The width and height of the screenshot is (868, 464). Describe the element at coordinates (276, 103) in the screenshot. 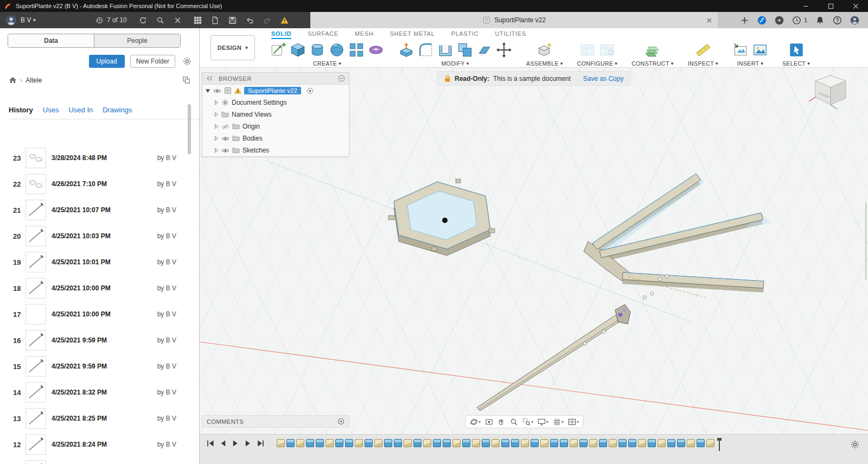

I see `browser-node-document-settings: Document Settings` at that location.